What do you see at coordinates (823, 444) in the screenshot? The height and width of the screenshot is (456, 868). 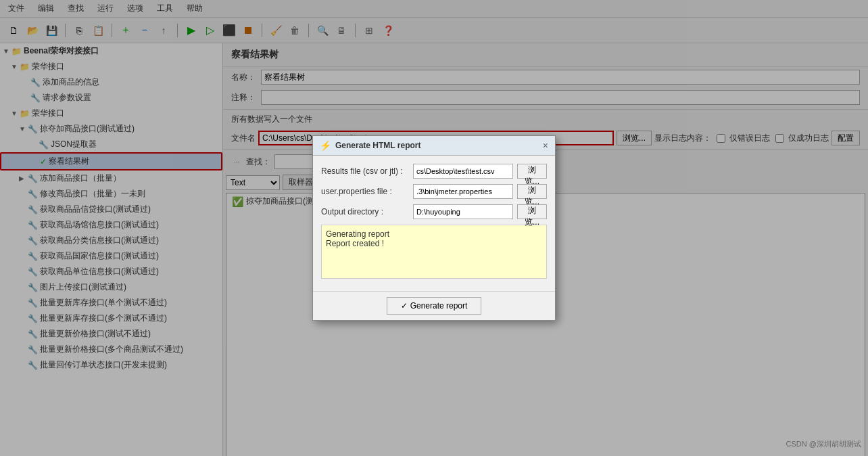 I see `watermark: CSDN @深圳胡胡测试` at bounding box center [823, 444].